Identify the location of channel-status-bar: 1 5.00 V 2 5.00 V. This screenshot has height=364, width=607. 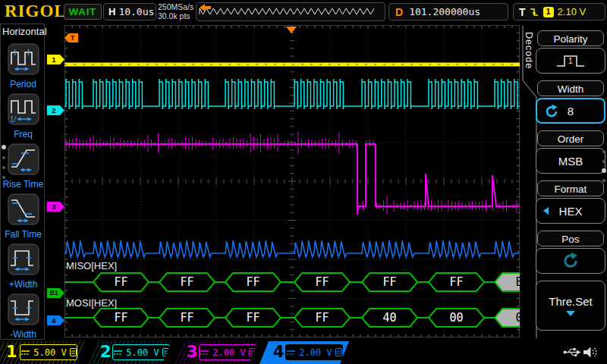
(304, 353).